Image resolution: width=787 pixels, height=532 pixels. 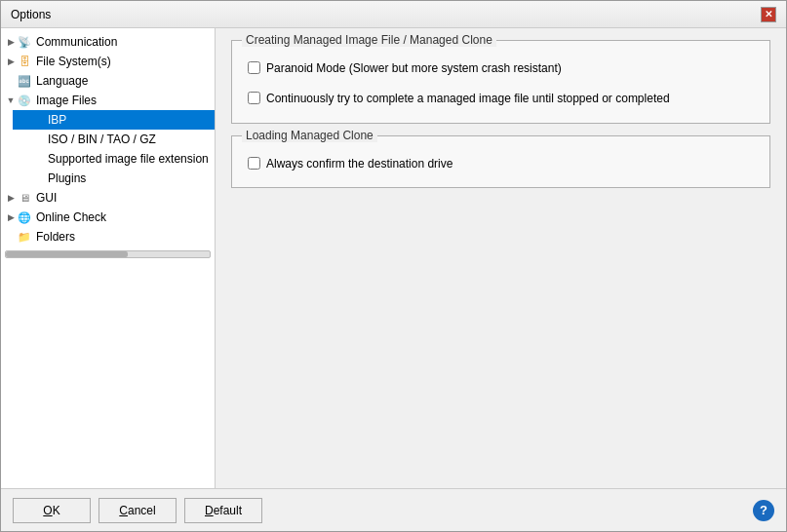 I want to click on sidebar-scrollbar-thumb, so click(x=66, y=254).